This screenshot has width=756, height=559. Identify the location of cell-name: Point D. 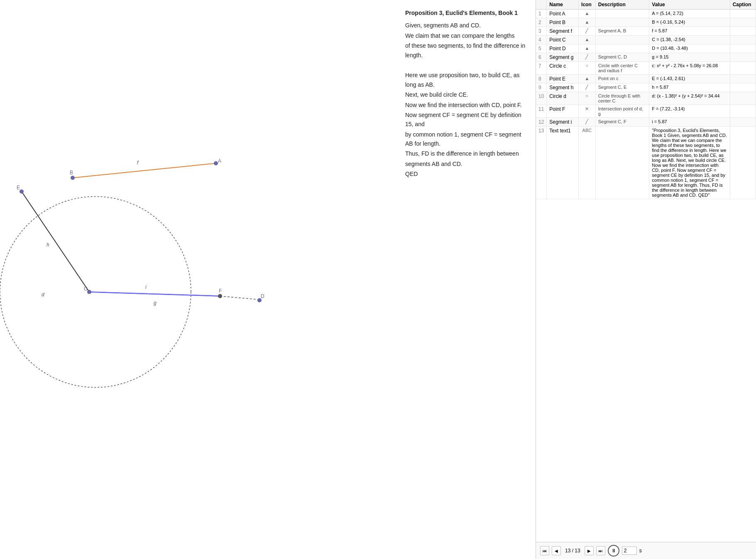
(563, 49).